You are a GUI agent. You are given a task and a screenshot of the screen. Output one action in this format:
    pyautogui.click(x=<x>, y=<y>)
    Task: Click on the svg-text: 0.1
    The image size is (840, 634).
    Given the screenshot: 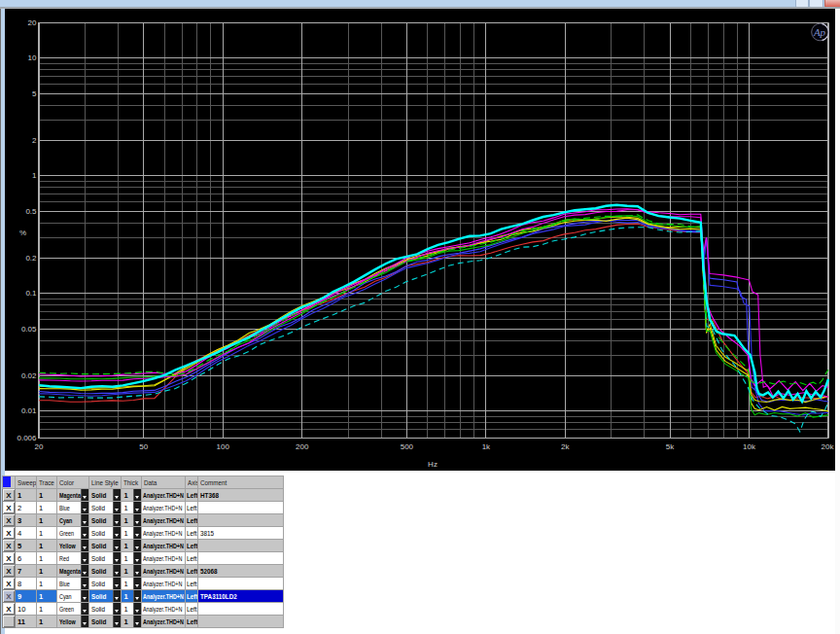 What is the action you would take?
    pyautogui.click(x=31, y=294)
    